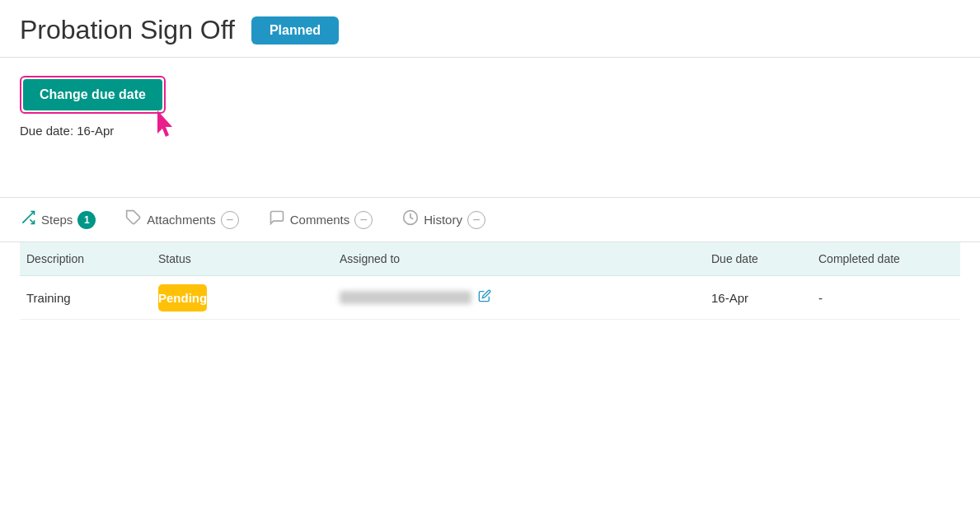 The image size is (980, 506). Describe the element at coordinates (519, 298) in the screenshot. I see `assigned-blur-row` at that location.